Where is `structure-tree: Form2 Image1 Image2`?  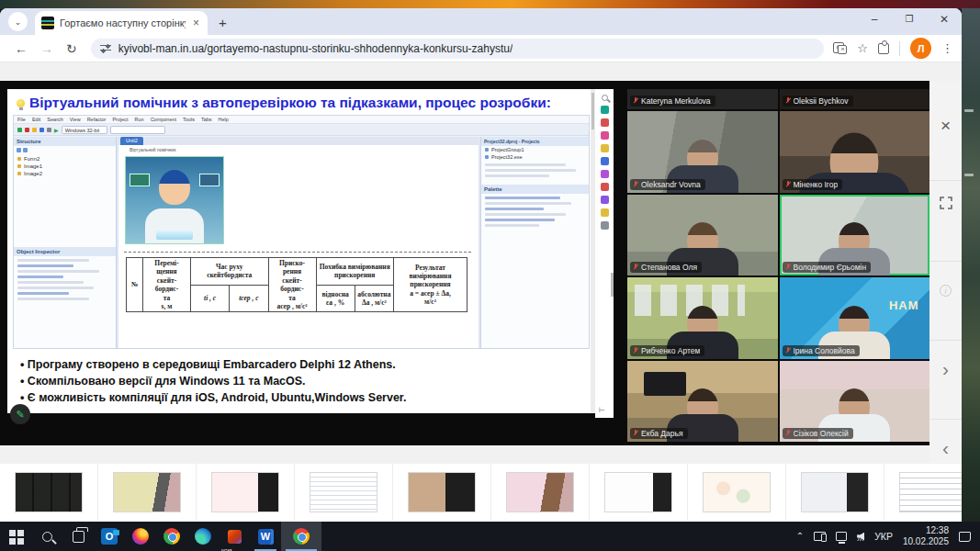
structure-tree: Form2 Image1 Image2 is located at coordinates (64, 200).